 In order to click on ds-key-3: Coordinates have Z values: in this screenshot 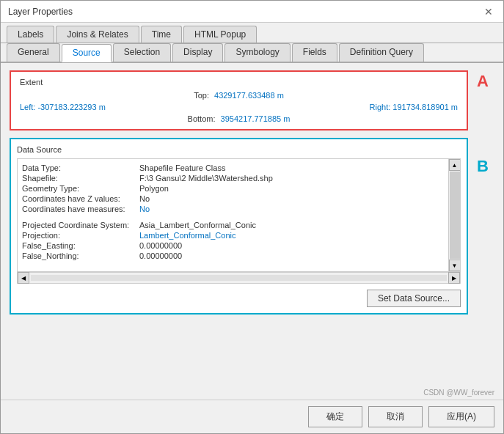, I will do `click(81, 199)`.